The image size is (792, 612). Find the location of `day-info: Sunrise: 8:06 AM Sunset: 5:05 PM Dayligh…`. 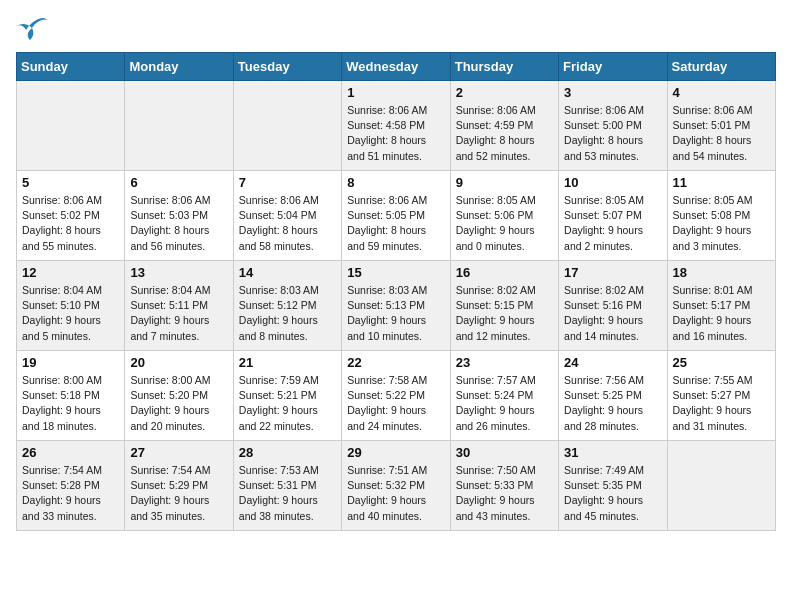

day-info: Sunrise: 8:06 AM Sunset: 5:05 PM Dayligh… is located at coordinates (396, 224).